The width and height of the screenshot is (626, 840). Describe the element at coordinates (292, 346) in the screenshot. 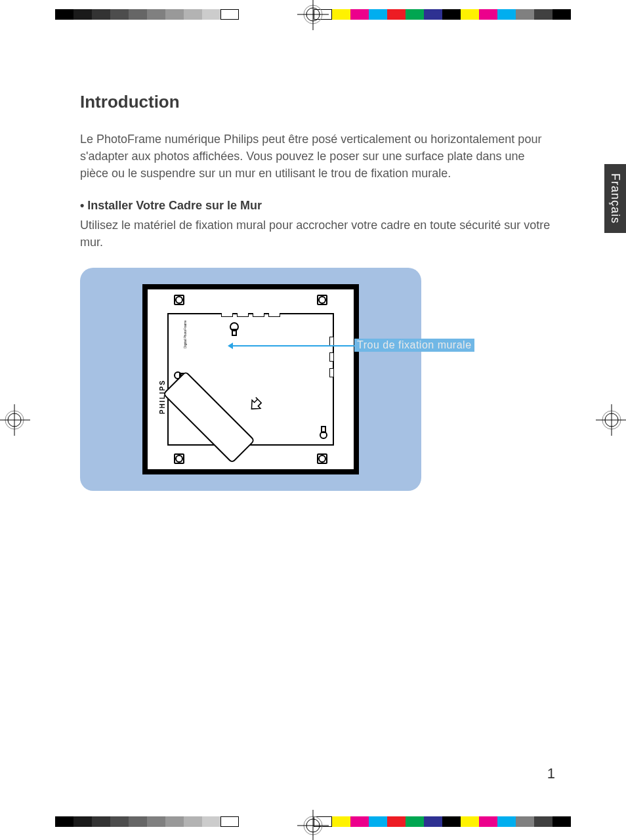

I see `callout-arrow-icon` at that location.